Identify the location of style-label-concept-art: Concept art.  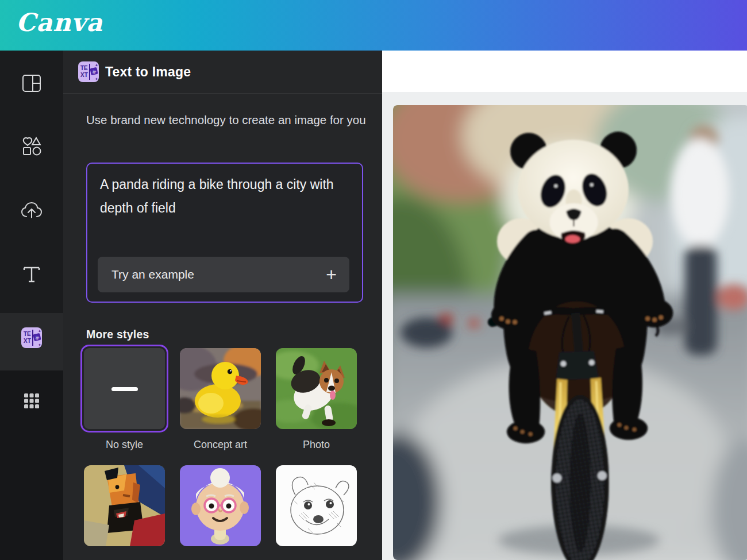
(221, 445).